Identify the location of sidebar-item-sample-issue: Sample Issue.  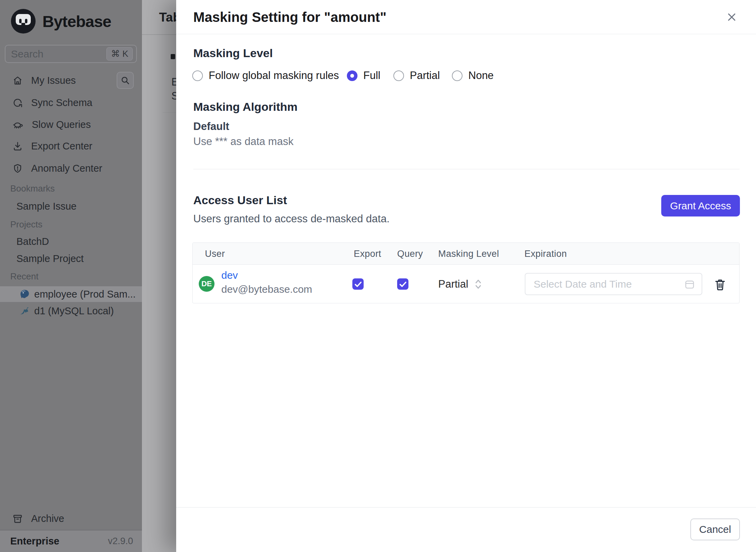
(71, 206).